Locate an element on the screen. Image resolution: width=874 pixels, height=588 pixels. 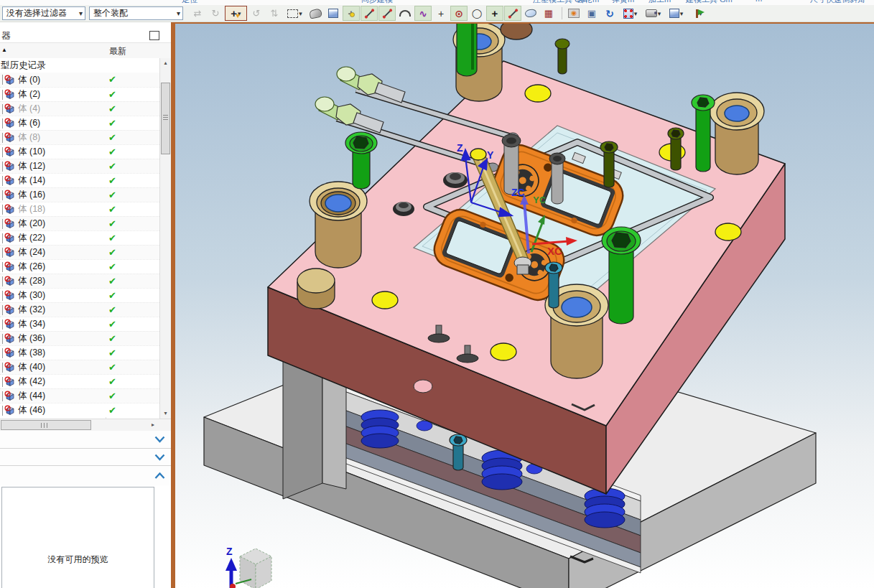
toolbar-icon: + is located at coordinates (441, 14).